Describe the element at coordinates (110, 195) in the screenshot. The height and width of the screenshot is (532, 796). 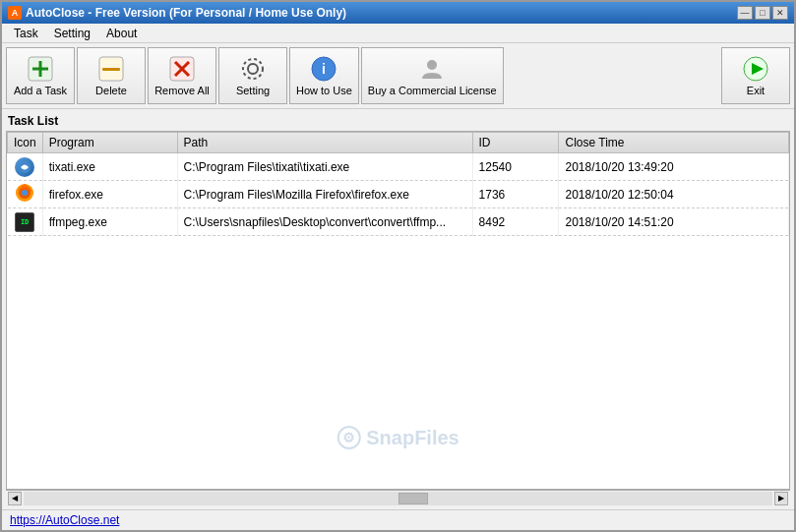
I see `row-program: firefox.exe` at that location.